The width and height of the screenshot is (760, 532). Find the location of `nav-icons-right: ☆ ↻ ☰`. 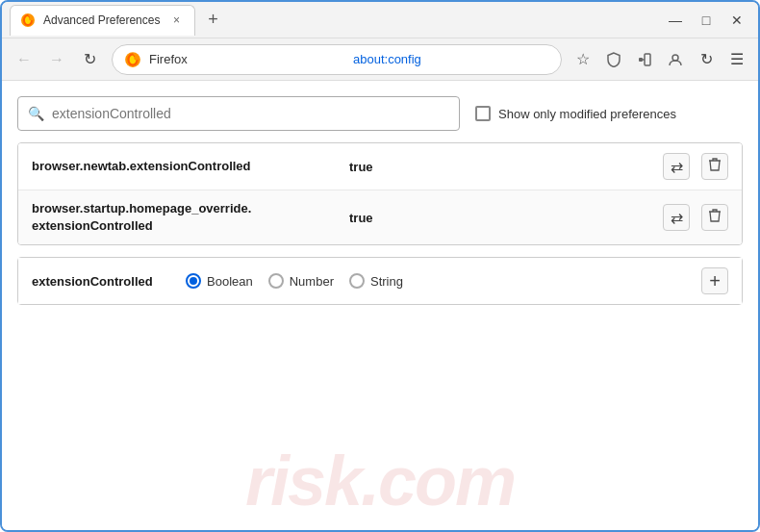

nav-icons-right: ☆ ↻ ☰ is located at coordinates (660, 60).